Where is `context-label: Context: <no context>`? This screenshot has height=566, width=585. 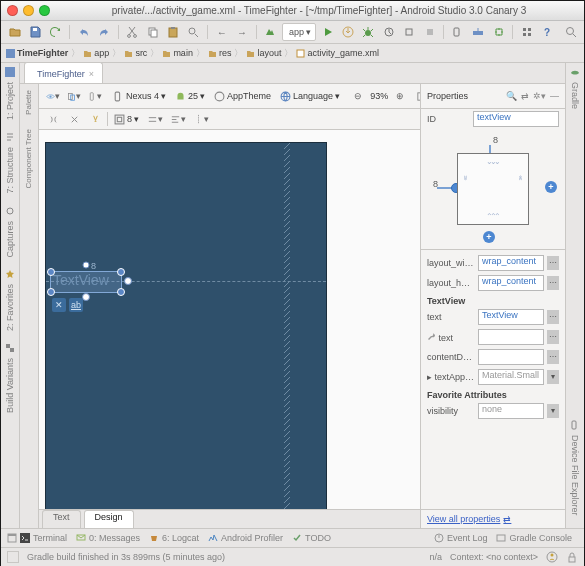
context-label: Context: <no context> is located at coordinates (494, 557).